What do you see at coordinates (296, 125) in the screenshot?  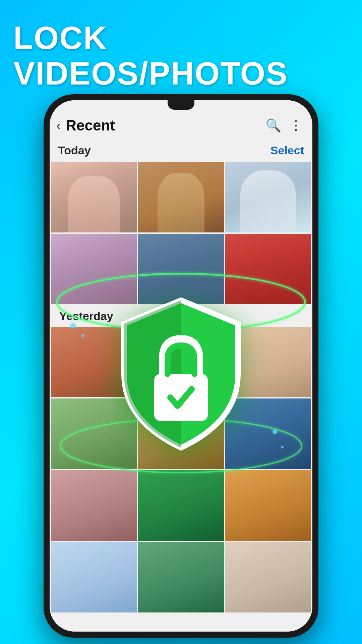 I see `more-options-icon: ⋮` at bounding box center [296, 125].